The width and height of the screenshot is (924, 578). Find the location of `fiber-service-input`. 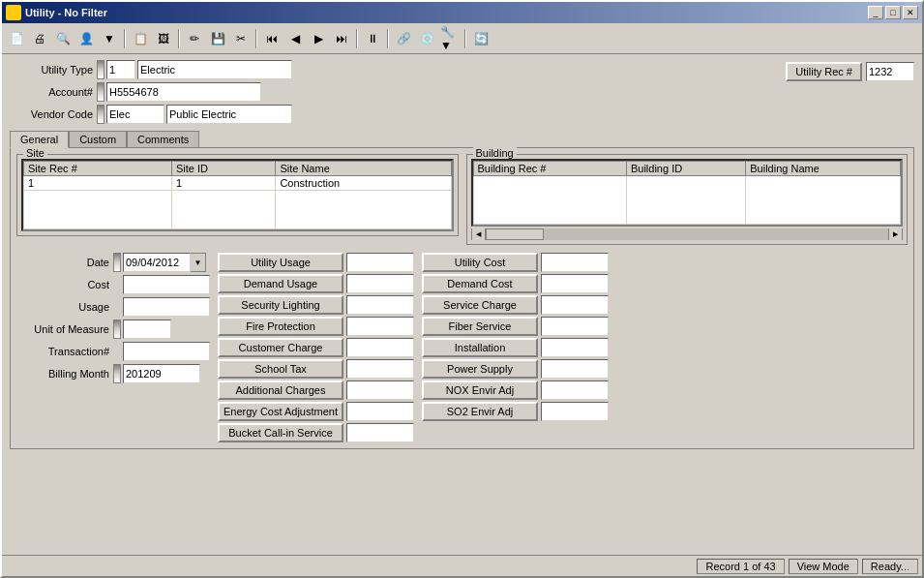

fiber-service-input is located at coordinates (575, 326).